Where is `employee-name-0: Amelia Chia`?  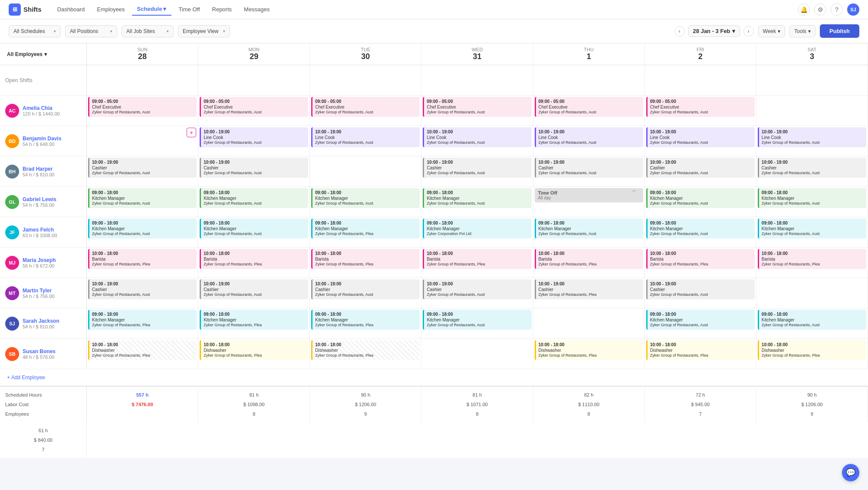 employee-name-0: Amelia Chia is located at coordinates (52, 108).